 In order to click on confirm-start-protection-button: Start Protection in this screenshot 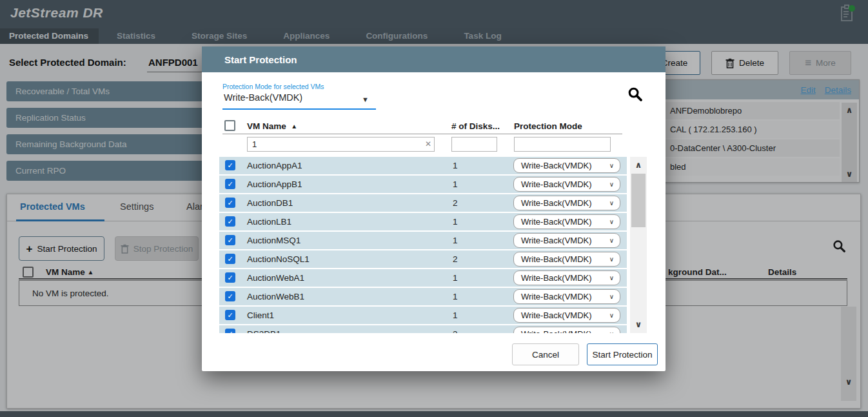, I will do `click(622, 354)`.